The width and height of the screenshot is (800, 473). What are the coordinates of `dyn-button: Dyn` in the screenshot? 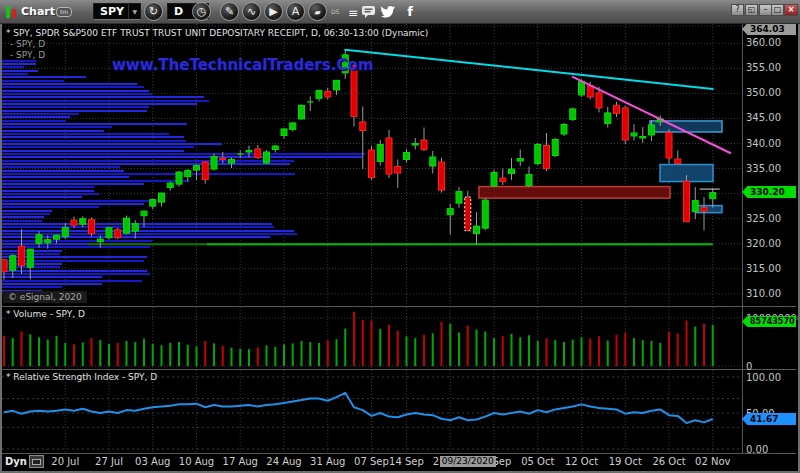 It's located at (16, 462).